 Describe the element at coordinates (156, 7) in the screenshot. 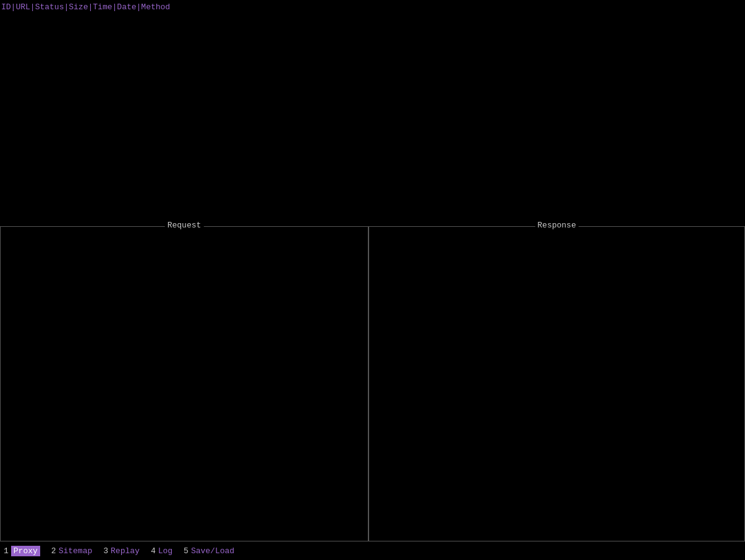

I see `col-method-header: Method` at that location.